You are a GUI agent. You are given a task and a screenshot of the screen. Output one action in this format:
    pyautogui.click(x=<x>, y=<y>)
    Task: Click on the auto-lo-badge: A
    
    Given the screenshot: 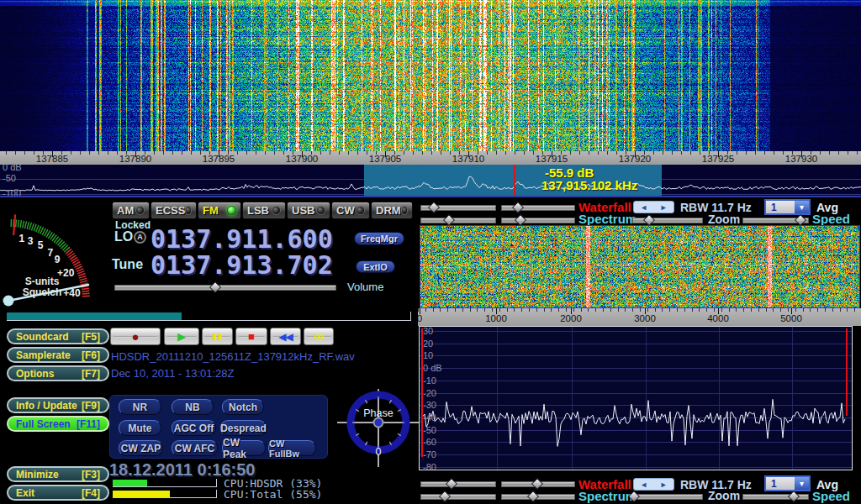 What is the action you would take?
    pyautogui.click(x=140, y=237)
    